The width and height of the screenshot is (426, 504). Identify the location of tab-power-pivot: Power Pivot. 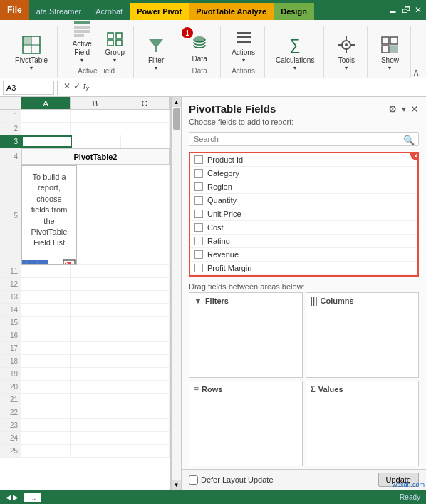
(160, 11).